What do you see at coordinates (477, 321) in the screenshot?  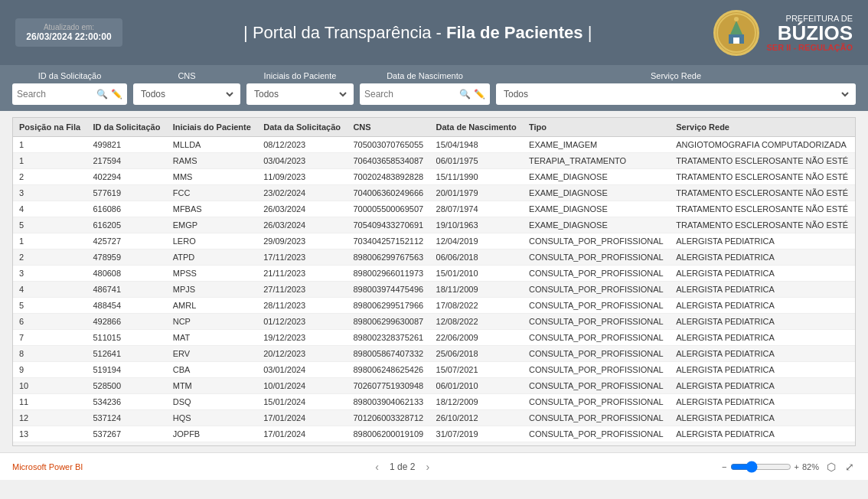 I see `table-cell: 12/08/2022` at bounding box center [477, 321].